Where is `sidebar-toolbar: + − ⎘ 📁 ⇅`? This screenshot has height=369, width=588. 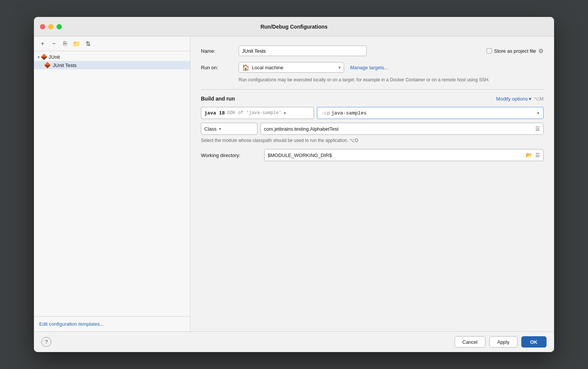
sidebar-toolbar: + − ⎘ 📁 ⇅ is located at coordinates (112, 44).